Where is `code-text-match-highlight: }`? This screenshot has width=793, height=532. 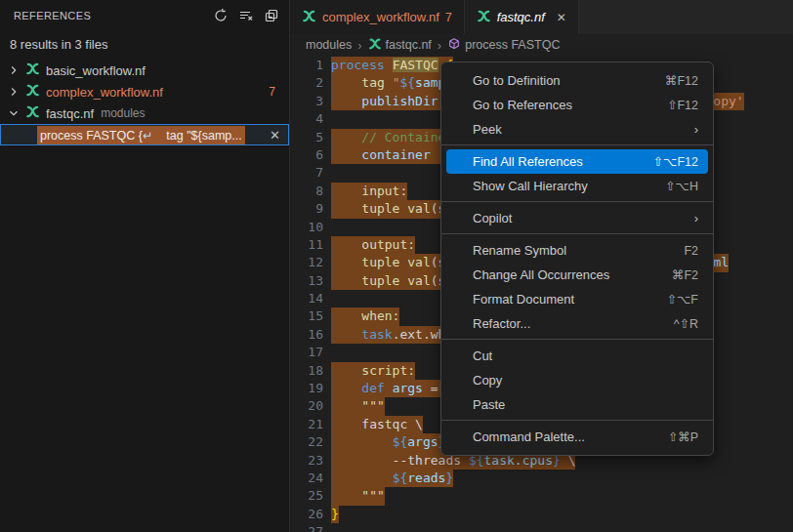 code-text-match-highlight: } is located at coordinates (335, 514).